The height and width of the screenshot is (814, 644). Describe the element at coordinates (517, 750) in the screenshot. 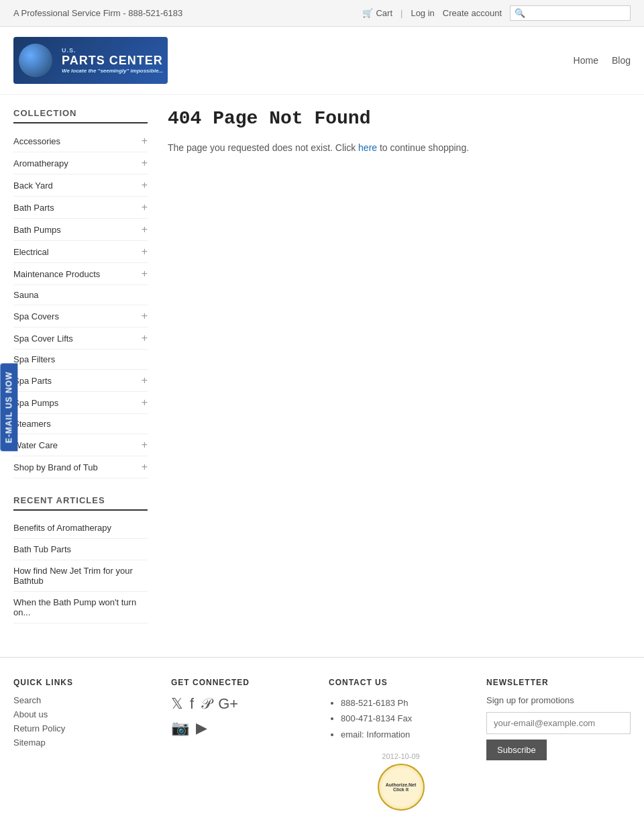

I see `subscribe-button: Subscribe` at that location.